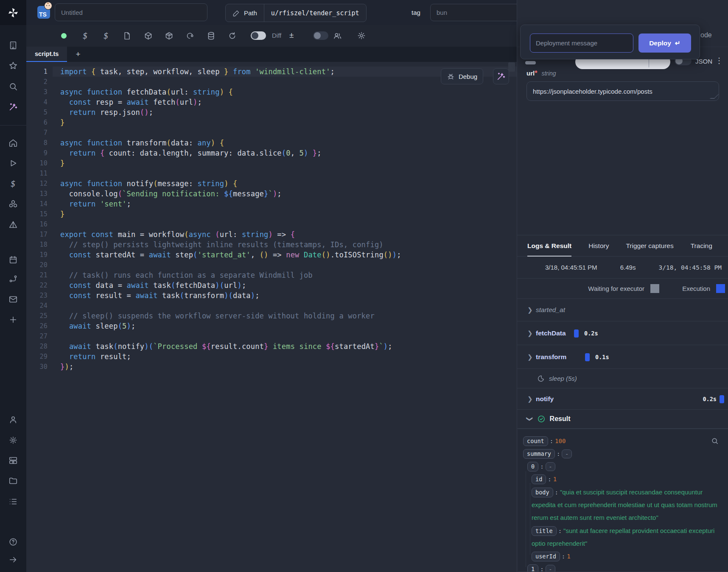 Image resolution: width=728 pixels, height=572 pixels. What do you see at coordinates (544, 531) in the screenshot?
I see `json-key: title` at bounding box center [544, 531].